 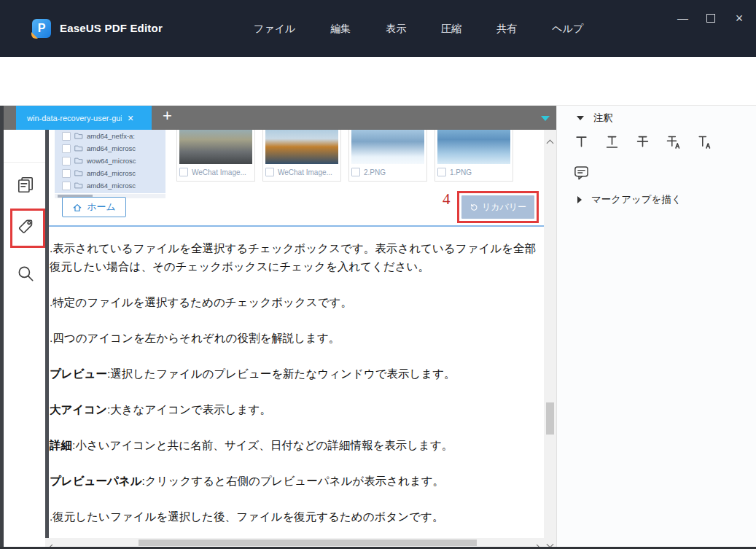 I want to click on paragraph: プレビューパネル:クリックすると右側のプレビューパネルが表示されます。, so click(x=296, y=481).